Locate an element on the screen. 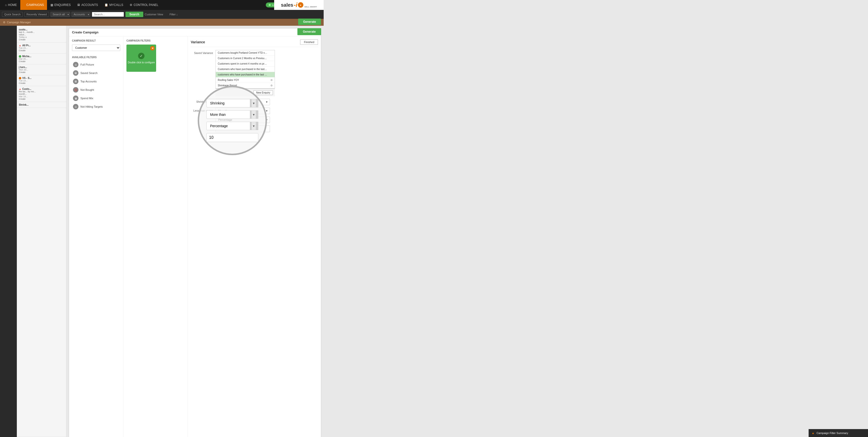 The width and height of the screenshot is (868, 437). filter-link: Filter ↓ is located at coordinates (174, 14).